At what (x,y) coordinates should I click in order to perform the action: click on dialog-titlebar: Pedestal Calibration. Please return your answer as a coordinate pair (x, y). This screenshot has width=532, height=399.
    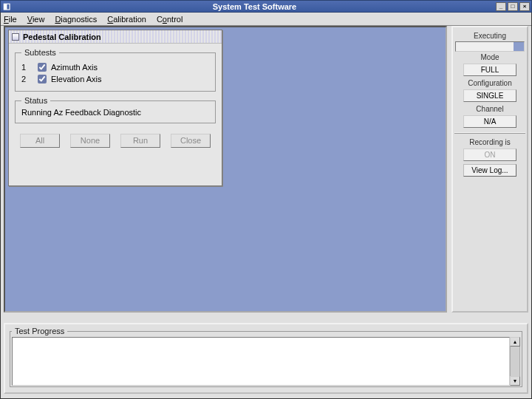
    Looking at the image, I should click on (115, 37).